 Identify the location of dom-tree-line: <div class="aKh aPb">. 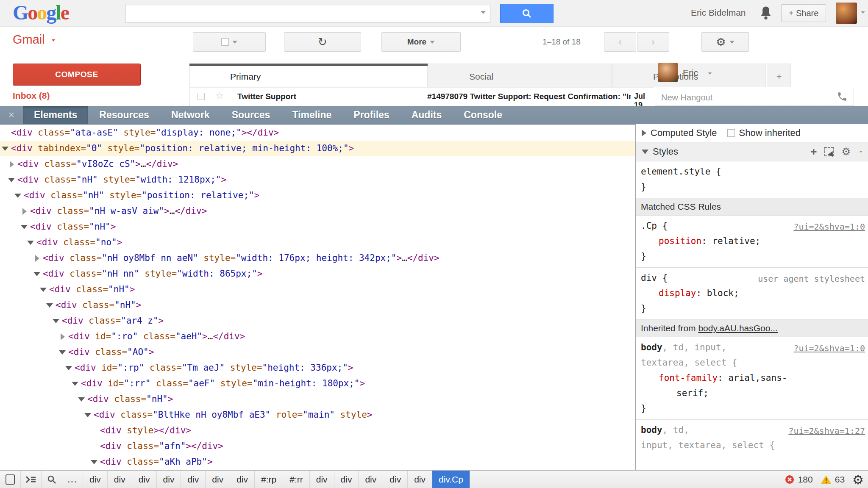
(317, 462).